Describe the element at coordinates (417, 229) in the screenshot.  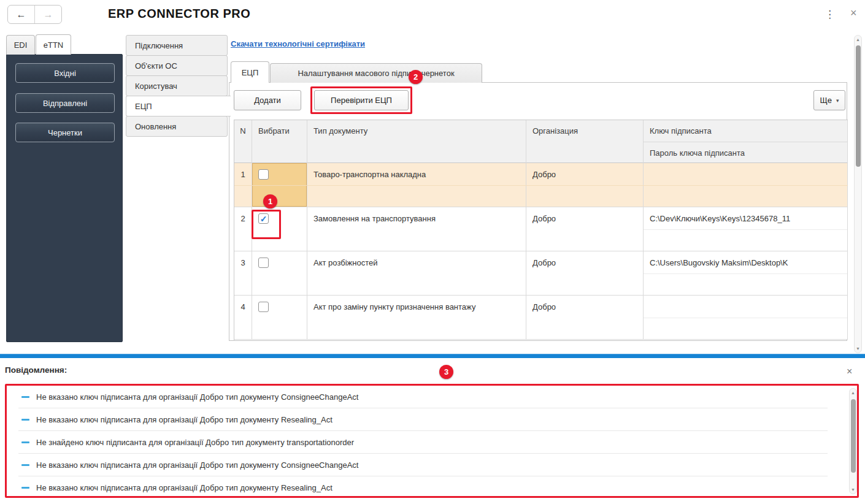
I see `doc-type-cell: Замовлення на транспортування` at that location.